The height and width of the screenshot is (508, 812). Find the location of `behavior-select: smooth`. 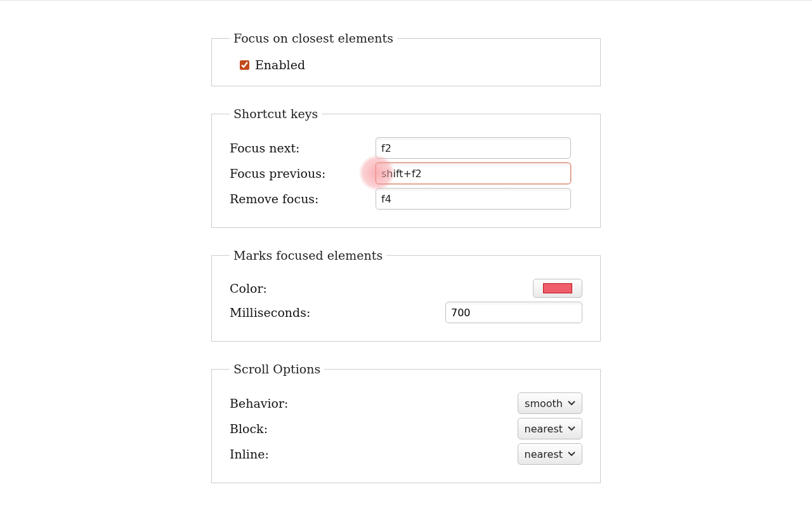

behavior-select: smooth is located at coordinates (550, 403).